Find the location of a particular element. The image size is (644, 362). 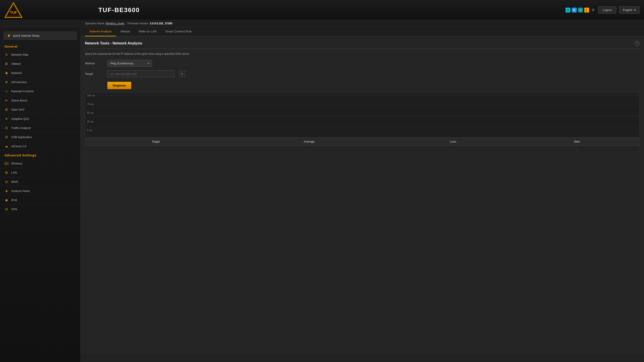

method-row: Method Ping (Continuous) Ping Traceroute… is located at coordinates (362, 63).